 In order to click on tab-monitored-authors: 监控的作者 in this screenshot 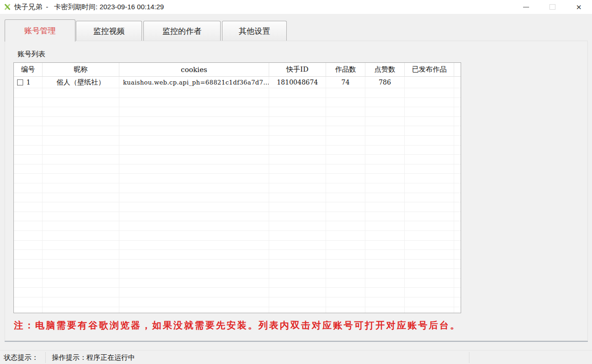, I will do `click(182, 30)`.